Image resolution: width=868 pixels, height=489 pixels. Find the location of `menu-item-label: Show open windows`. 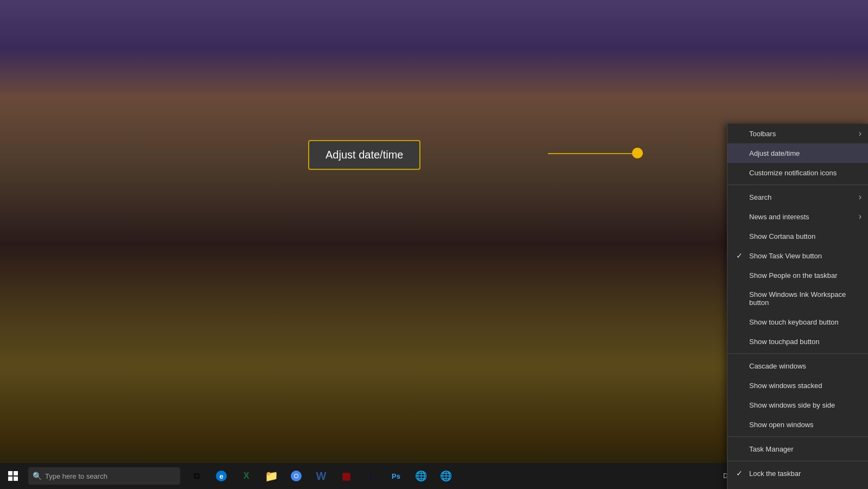

menu-item-label: Show open windows is located at coordinates (803, 424).